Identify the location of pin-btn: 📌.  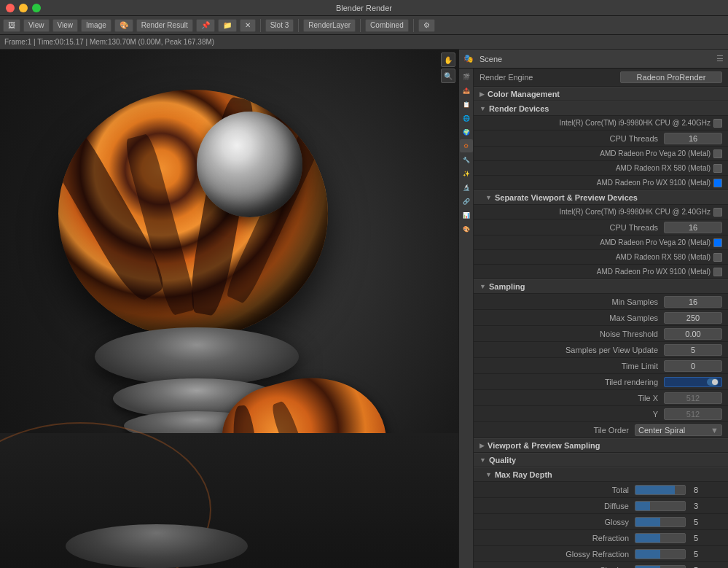
(206, 26).